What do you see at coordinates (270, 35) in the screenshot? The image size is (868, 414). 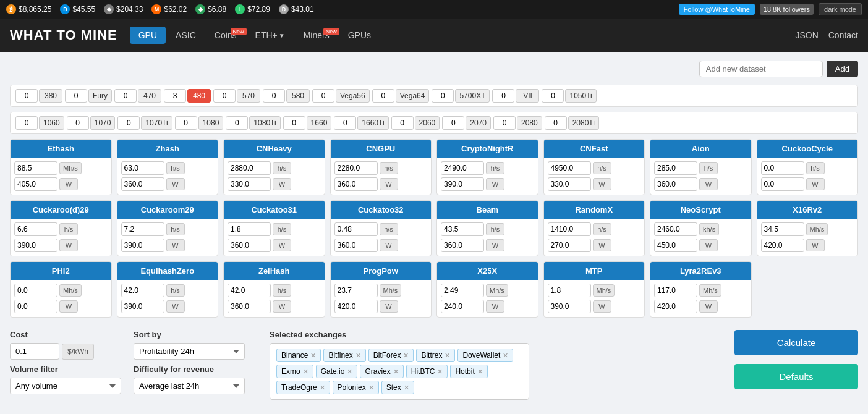 I see `nav-eth-plus: ETH+ ▼` at bounding box center [270, 35].